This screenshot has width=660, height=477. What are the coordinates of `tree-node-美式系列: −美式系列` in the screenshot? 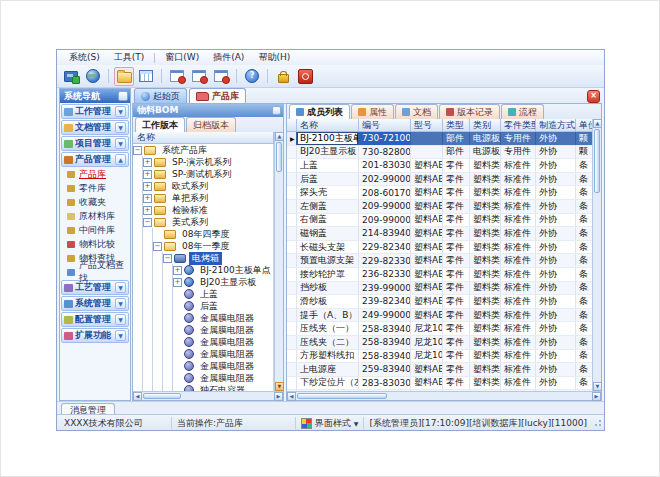 It's located at (203, 222).